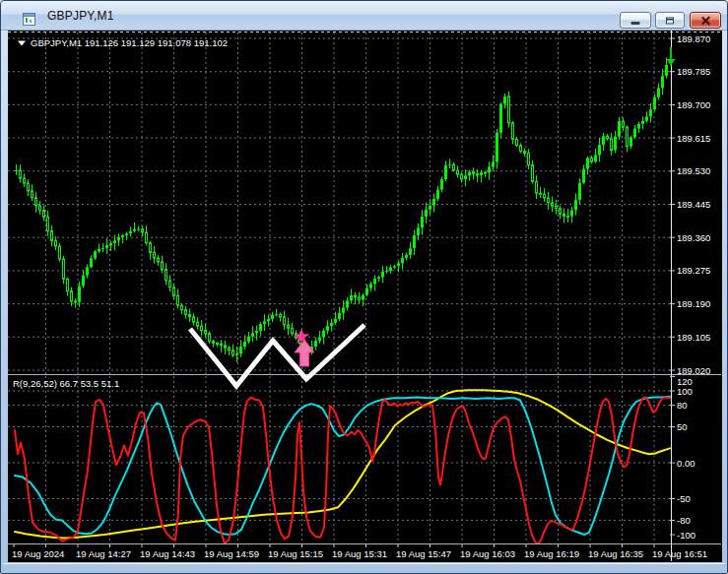 This screenshot has height=574, width=728. What do you see at coordinates (81, 16) in the screenshot?
I see `window-title: GBPJPY,M1` at bounding box center [81, 16].